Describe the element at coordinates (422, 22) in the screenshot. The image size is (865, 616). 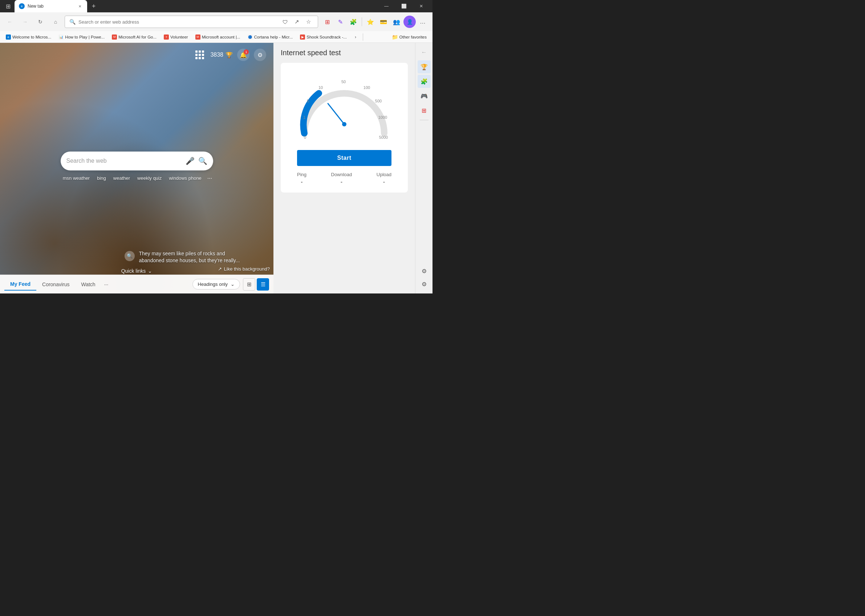
I see `settings-more-button: …` at that location.